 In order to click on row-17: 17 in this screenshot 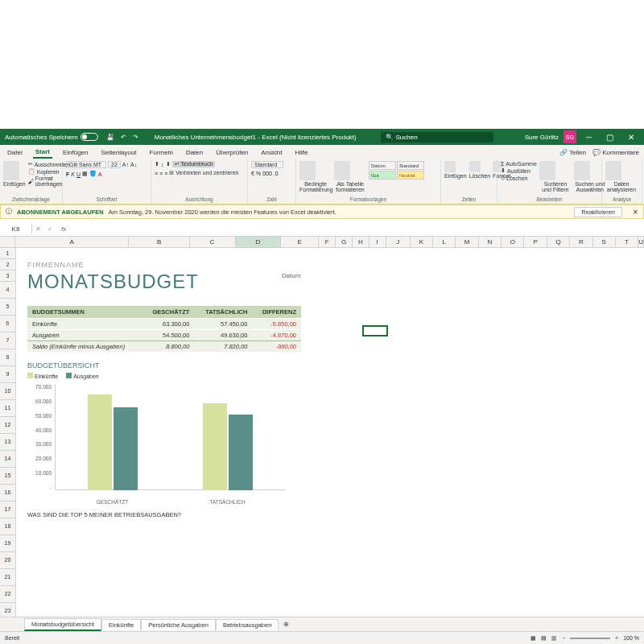, I will do `click(8, 510)`.